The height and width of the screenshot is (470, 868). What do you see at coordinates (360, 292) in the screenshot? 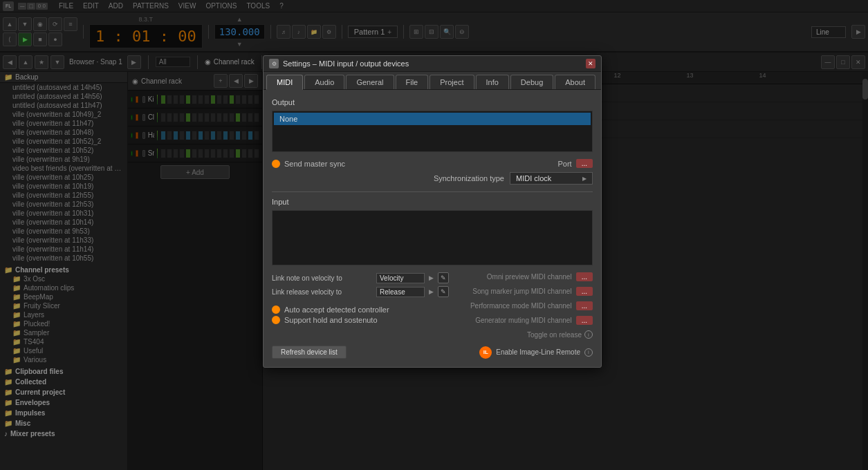
I see `link-release-velocity-row: Link release velocity to Release ▶ ✎` at bounding box center [360, 292].